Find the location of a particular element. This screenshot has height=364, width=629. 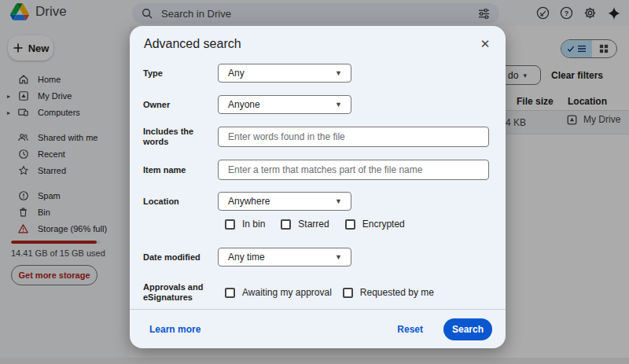

encrypted-label: Encrypted is located at coordinates (384, 224).